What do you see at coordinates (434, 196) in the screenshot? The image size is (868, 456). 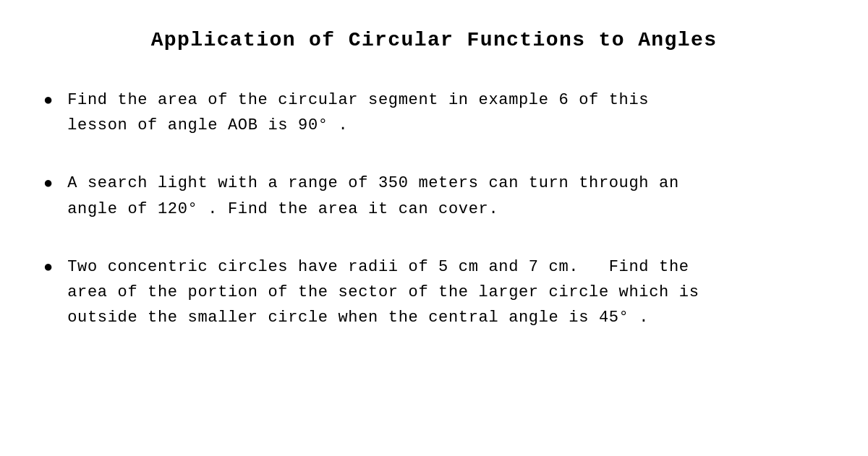 I see `list-item: ● A search light with a range of 350 met…` at bounding box center [434, 196].